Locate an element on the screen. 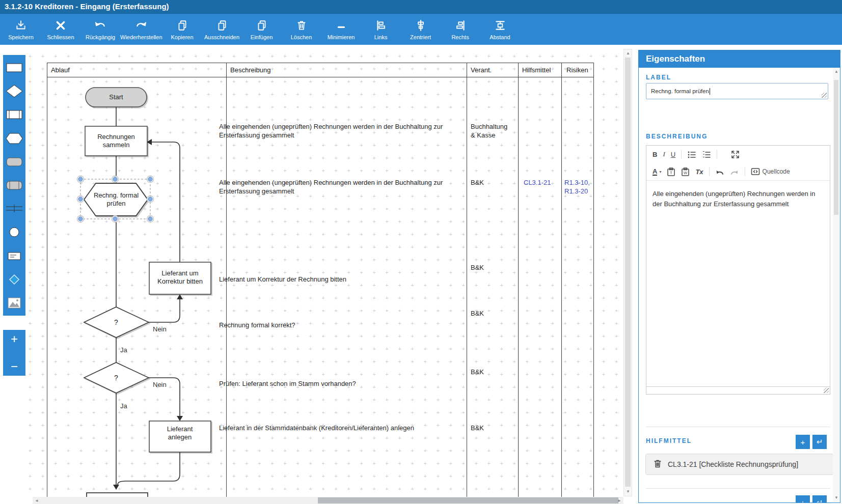  small-diamond-tool-icon is located at coordinates (14, 279).